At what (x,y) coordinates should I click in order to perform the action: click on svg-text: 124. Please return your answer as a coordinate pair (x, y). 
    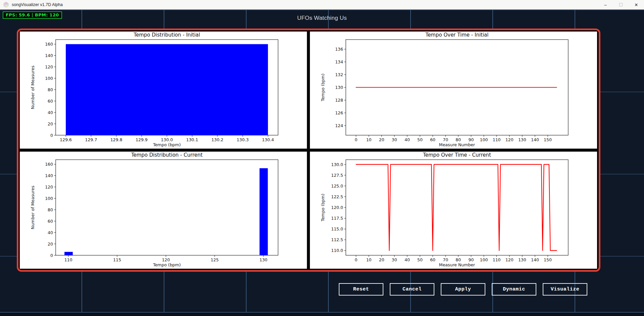
    Looking at the image, I should click on (339, 125).